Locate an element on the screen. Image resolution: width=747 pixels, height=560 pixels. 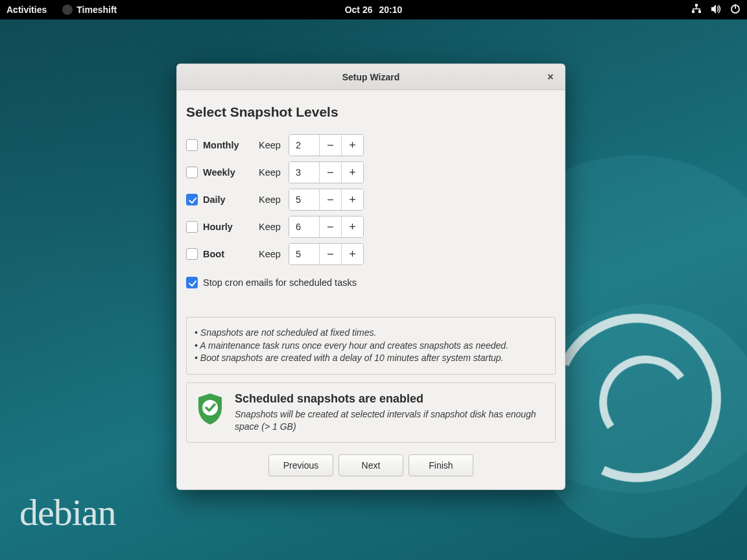
hourly-increment-button: + is located at coordinates (352, 227).